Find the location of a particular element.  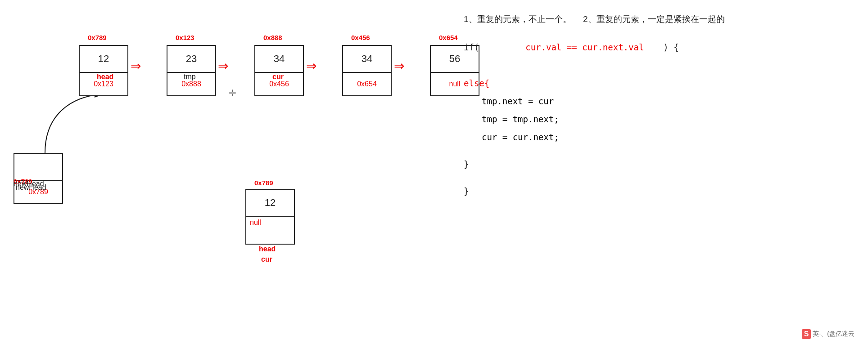

code-line3: cur = cur.next; is located at coordinates (660, 137).